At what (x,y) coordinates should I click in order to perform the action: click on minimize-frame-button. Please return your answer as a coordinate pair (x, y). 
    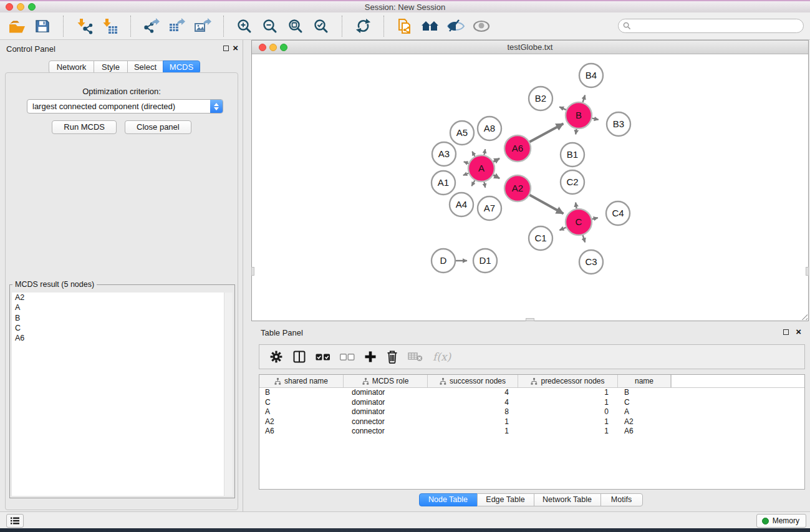
    Looking at the image, I should click on (273, 47).